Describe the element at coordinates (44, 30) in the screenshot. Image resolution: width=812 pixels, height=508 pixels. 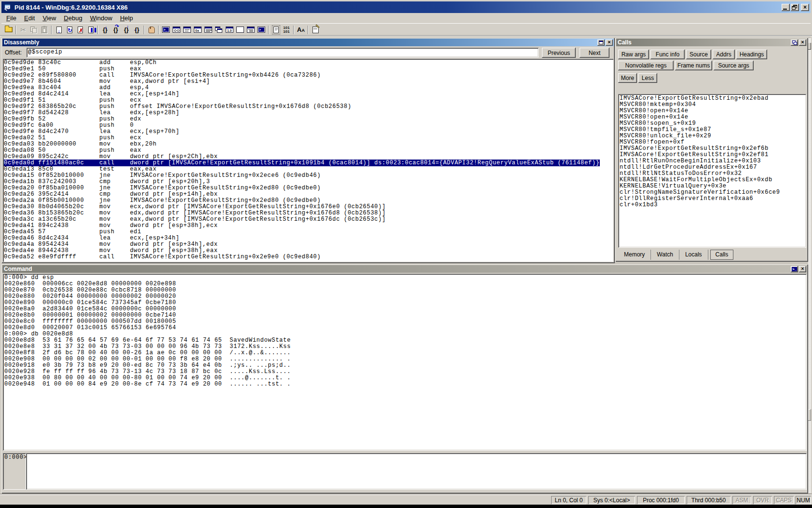
I see `paste-icon` at that location.